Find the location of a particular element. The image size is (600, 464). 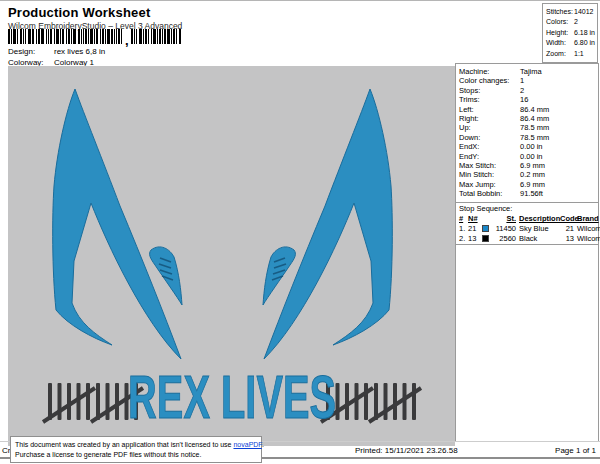

endy-value: 0.00 in is located at coordinates (532, 156).